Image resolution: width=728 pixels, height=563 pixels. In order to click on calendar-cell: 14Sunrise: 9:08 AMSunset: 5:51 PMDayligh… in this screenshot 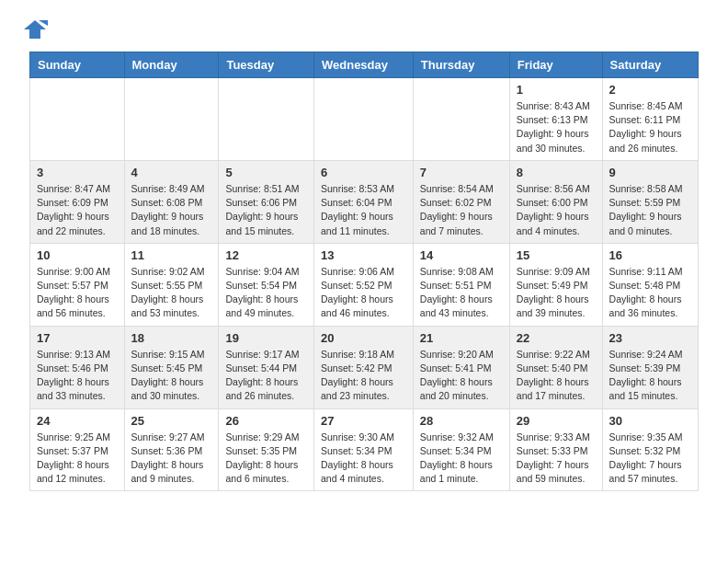, I will do `click(461, 284)`.